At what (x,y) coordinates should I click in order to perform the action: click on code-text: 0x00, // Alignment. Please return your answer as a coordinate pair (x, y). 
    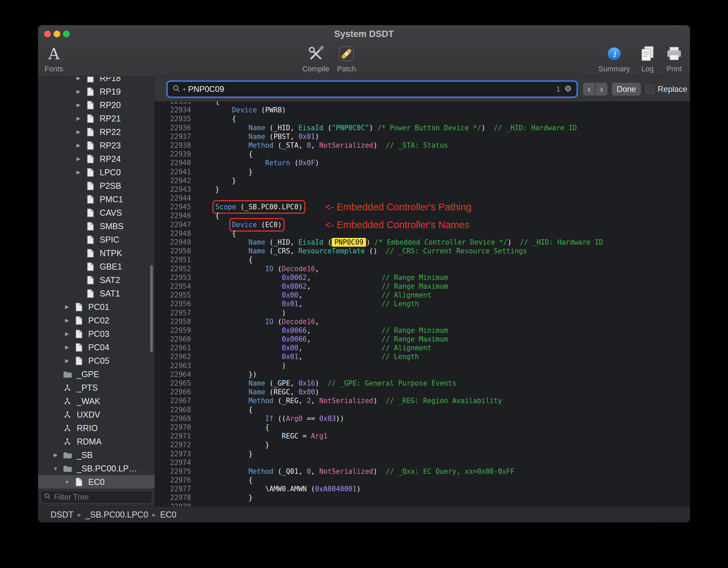
    Looking at the image, I should click on (311, 295).